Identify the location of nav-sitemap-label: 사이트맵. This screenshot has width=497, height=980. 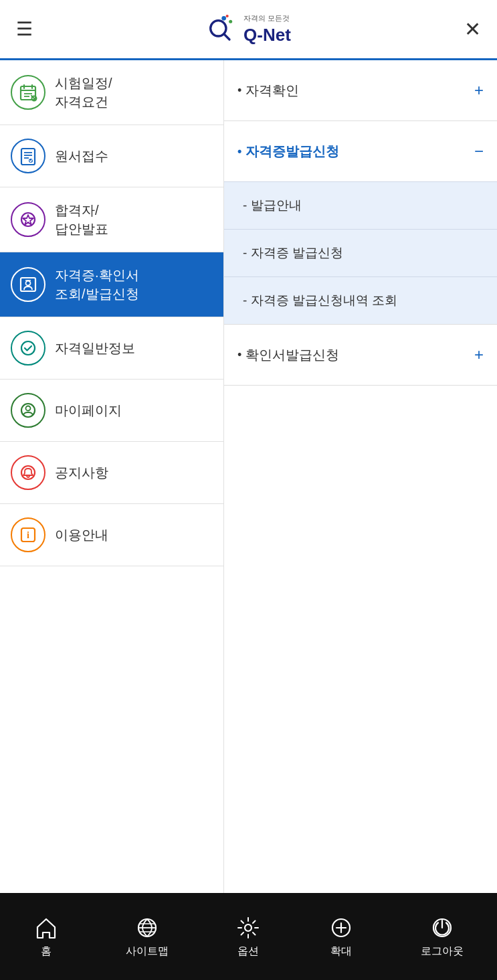
(147, 952).